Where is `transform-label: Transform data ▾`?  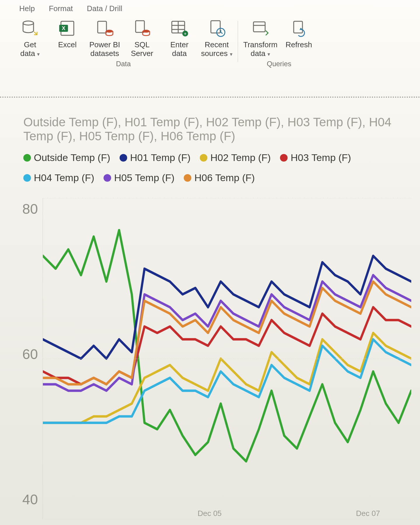 transform-label: Transform data ▾ is located at coordinates (260, 49).